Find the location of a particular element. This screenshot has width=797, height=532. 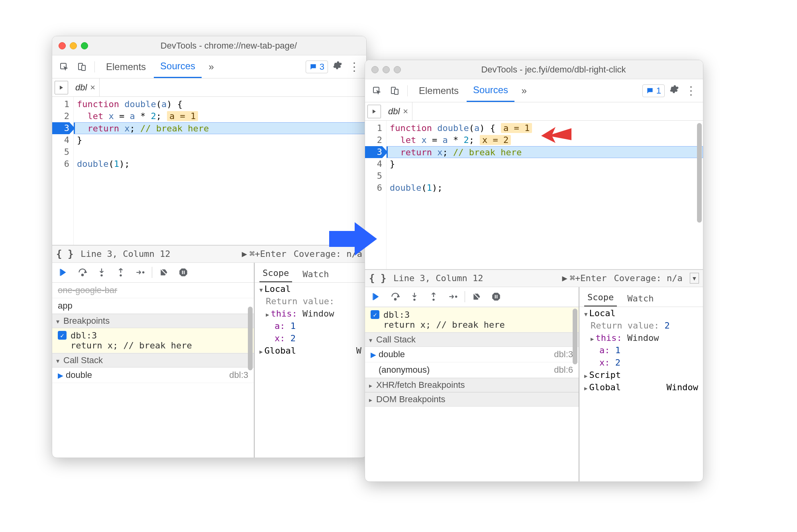

status-bar: { } Line 3, Column 12 ▶ ⌘+Enter Coverage… is located at coordinates (209, 254).